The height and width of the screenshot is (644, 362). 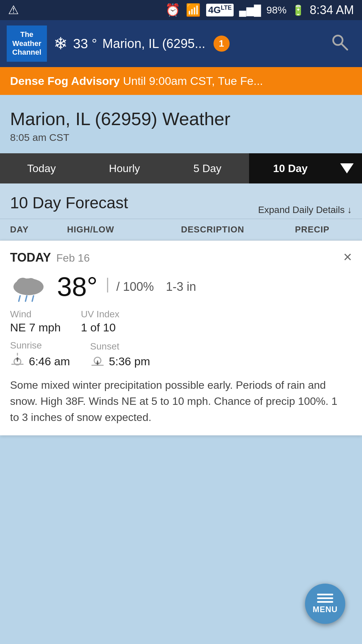 What do you see at coordinates (125, 168) in the screenshot?
I see `tab-hourly: Hourly` at bounding box center [125, 168].